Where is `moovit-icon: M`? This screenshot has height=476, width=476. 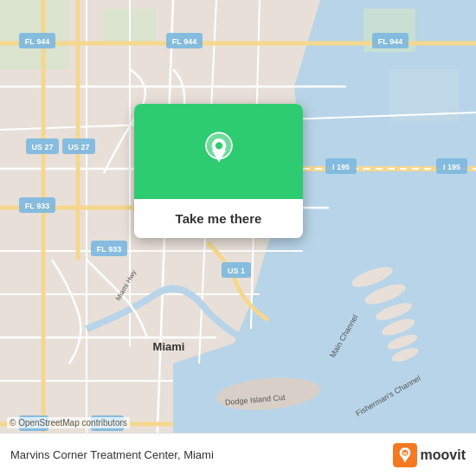 moovit-icon: M is located at coordinates (405, 455).